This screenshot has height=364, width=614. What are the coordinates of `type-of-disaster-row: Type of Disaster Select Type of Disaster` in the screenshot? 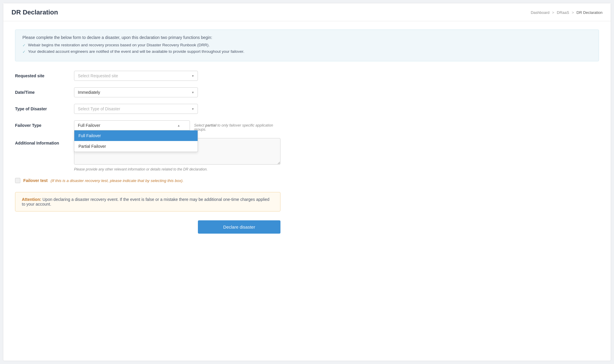 It's located at (148, 109).